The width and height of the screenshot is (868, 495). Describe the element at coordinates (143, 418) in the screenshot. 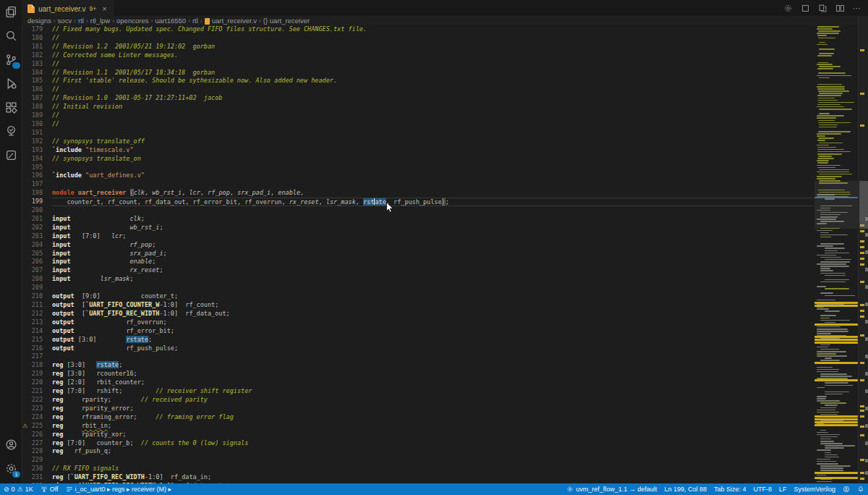

I see `code-text: reg rframing_error; // framing error fla…` at that location.